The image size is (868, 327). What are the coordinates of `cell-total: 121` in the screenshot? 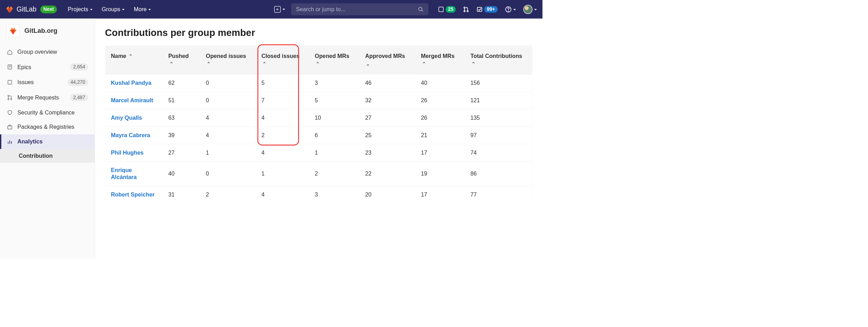 It's located at (499, 101).